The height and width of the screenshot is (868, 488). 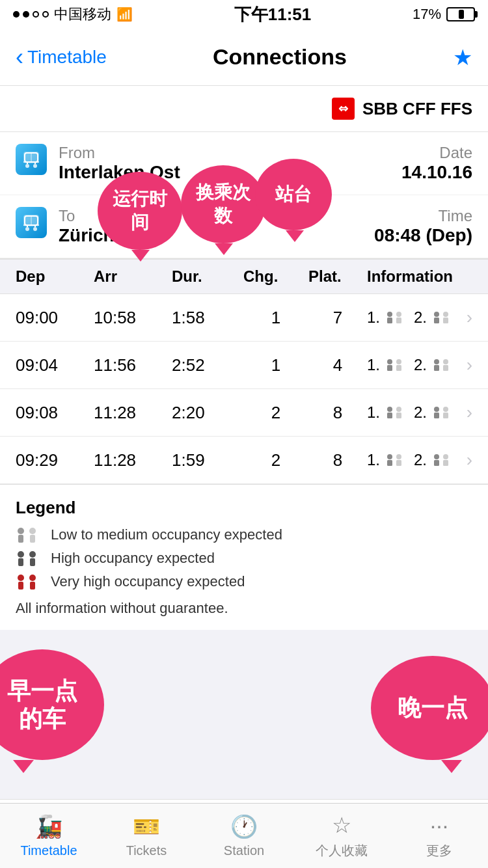 What do you see at coordinates (276, 413) in the screenshot?
I see `changes: 2` at bounding box center [276, 413].